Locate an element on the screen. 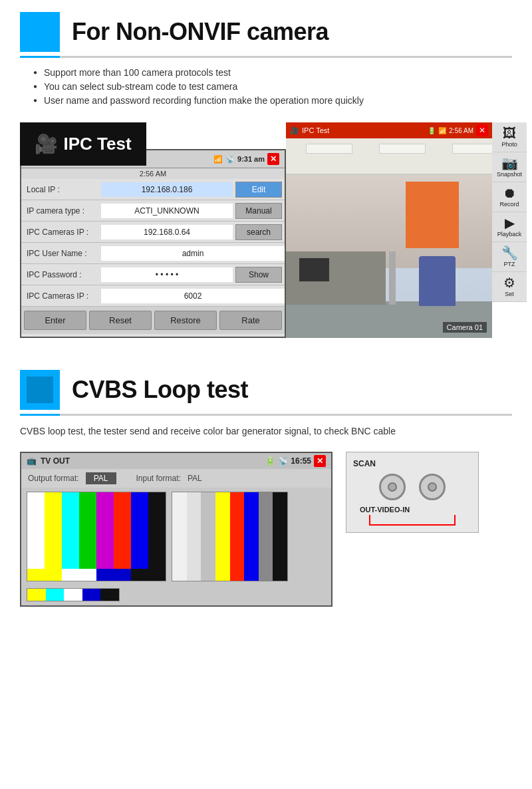 This screenshot has width=532, height=789. playback-icon: ▶ is located at coordinates (509, 223).